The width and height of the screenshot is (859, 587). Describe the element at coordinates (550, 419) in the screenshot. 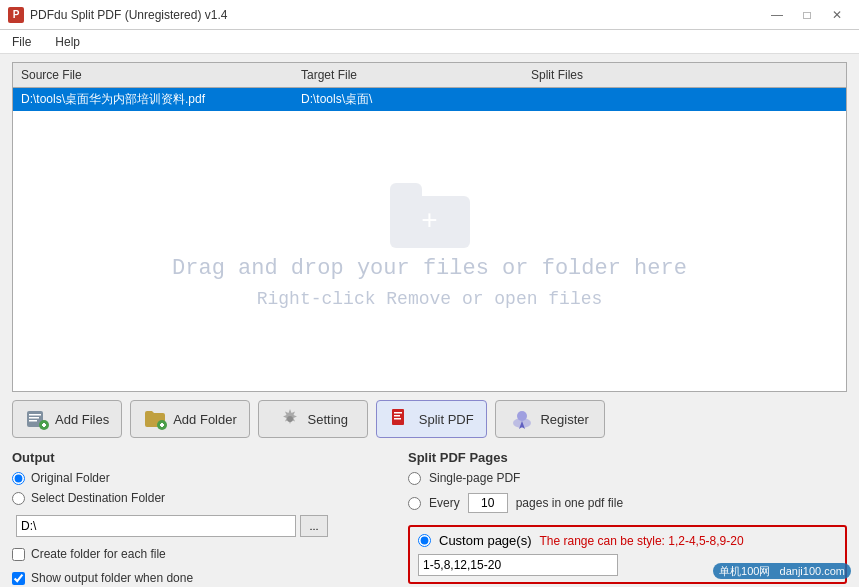

I see `register-button: Register` at that location.